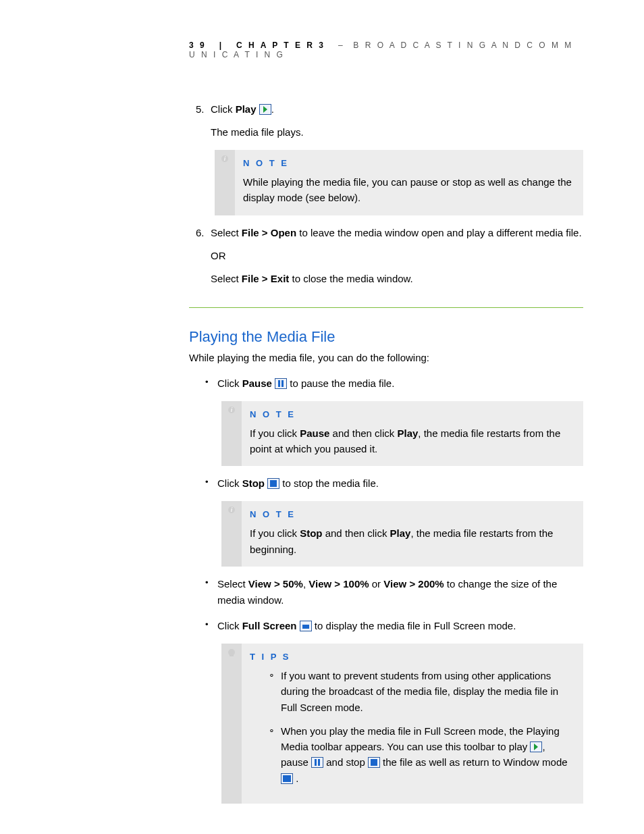  Describe the element at coordinates (397, 279) in the screenshot. I see `step-alt: Select File > Exit to close the media wi…` at that location.